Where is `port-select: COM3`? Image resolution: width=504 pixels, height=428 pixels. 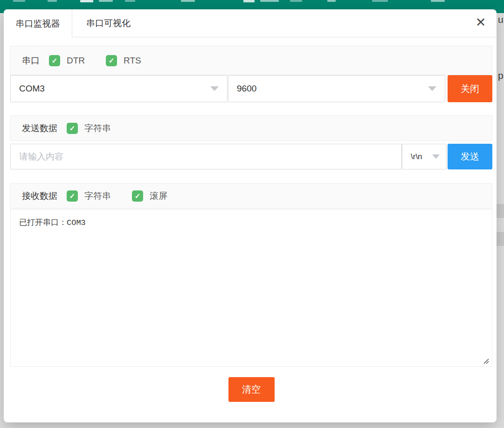
port-select: COM3 is located at coordinates (119, 89).